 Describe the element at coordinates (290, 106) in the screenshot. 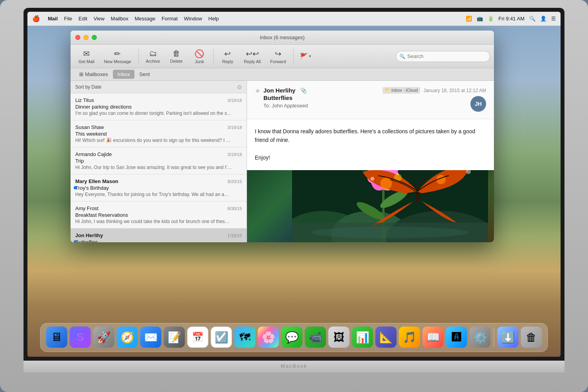

I see `to-value: John Appleseed` at that location.